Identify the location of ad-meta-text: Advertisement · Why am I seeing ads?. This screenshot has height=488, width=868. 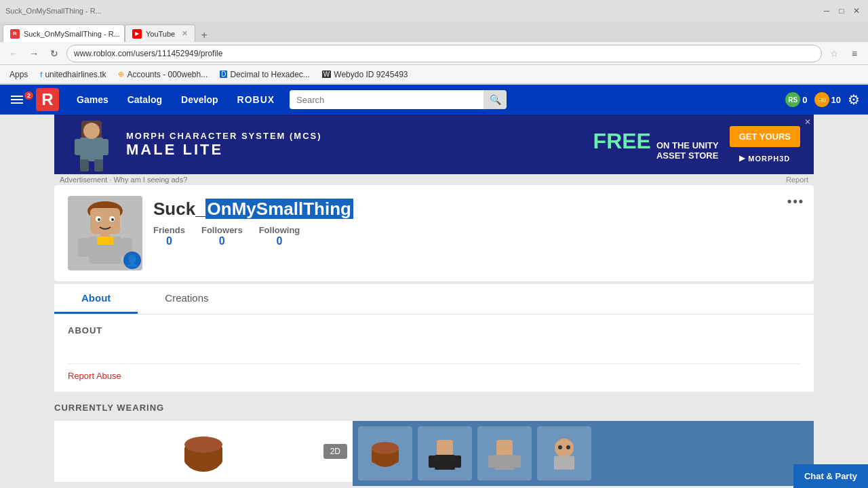
(123, 180).